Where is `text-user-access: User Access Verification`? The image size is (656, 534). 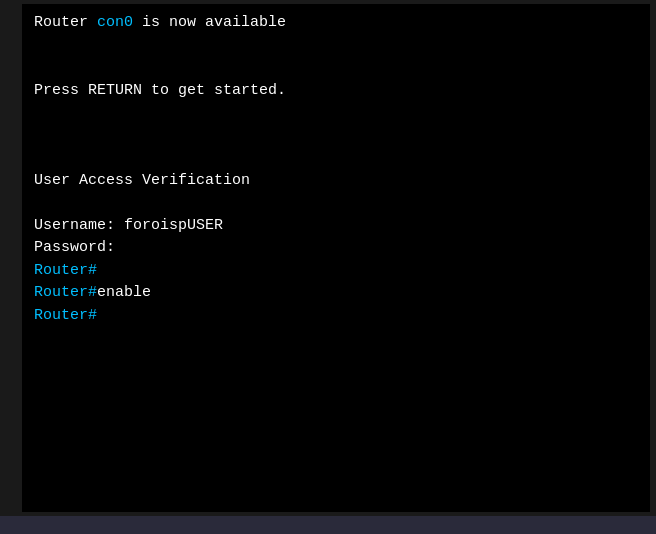
text-user-access: User Access Verification is located at coordinates (142, 180).